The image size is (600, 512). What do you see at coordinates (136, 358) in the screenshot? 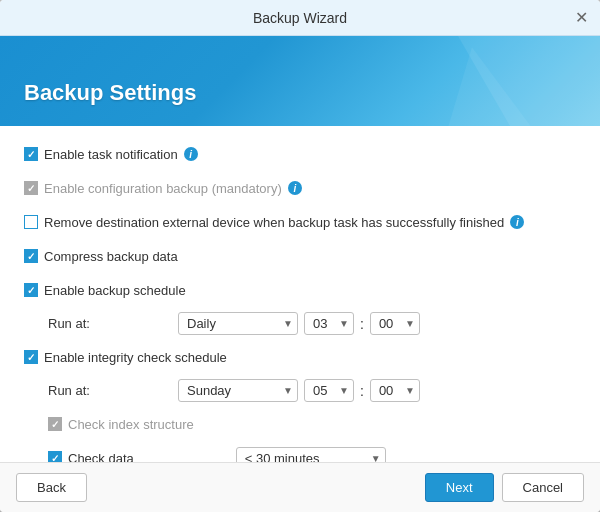
I see `text-integrity-check: Enable integrity check schedule` at bounding box center [136, 358].